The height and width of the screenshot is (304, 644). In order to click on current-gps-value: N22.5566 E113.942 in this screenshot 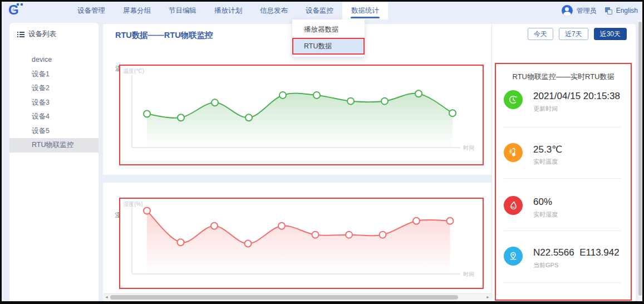, I will do `click(577, 253)`.